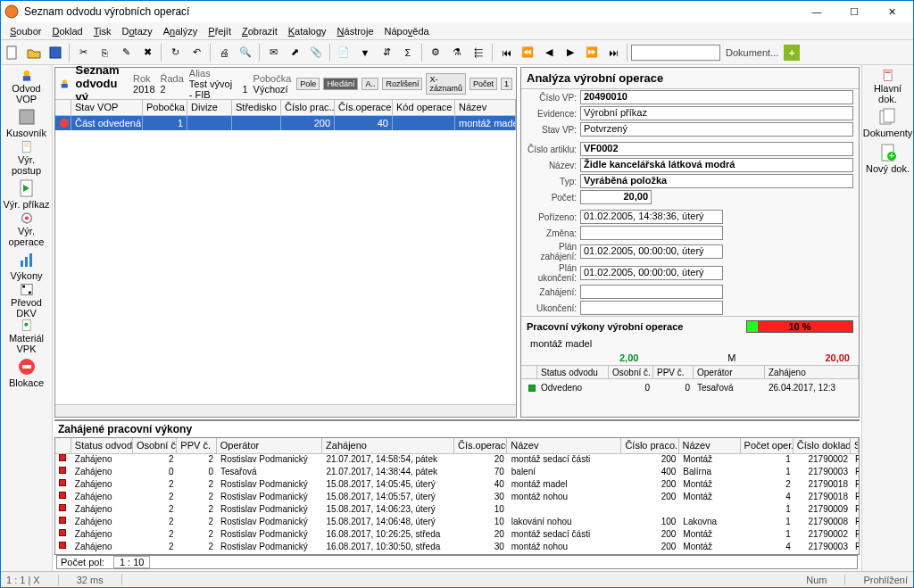 The width and height of the screenshot is (914, 588). What do you see at coordinates (717, 181) in the screenshot?
I see `typ-field: Vyráběná položka` at bounding box center [717, 181].